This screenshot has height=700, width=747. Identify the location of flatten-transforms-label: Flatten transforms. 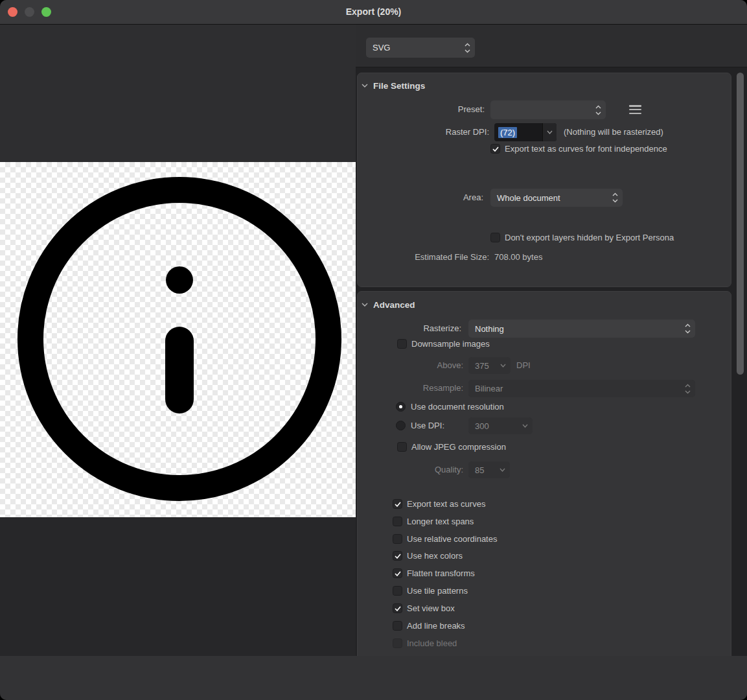
(441, 574).